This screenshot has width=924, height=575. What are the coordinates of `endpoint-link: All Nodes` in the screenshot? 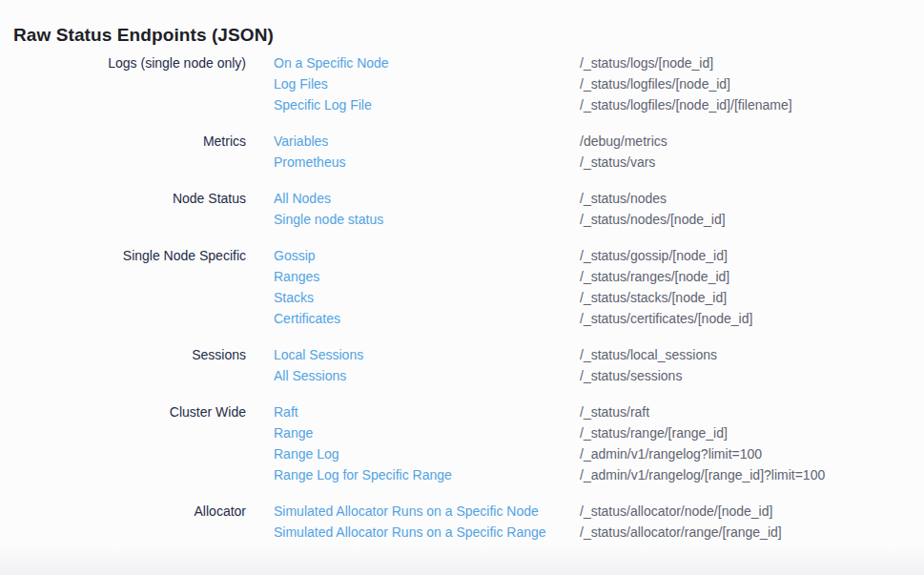 It's located at (427, 198).